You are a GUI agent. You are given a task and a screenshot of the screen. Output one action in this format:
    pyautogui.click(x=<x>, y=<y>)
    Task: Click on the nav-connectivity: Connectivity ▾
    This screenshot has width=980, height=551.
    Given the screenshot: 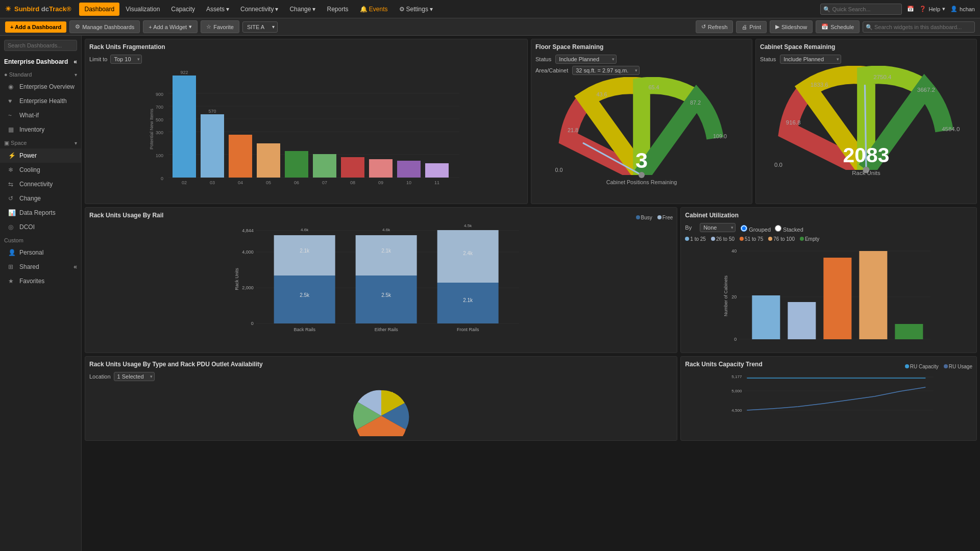 What is the action you would take?
    pyautogui.click(x=259, y=9)
    